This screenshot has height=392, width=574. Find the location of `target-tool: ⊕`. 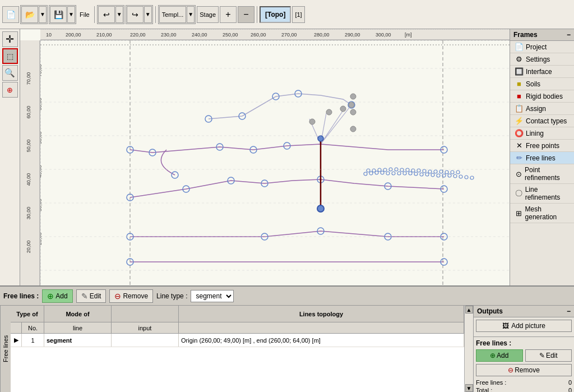

target-tool: ⊕ is located at coordinates (10, 90).